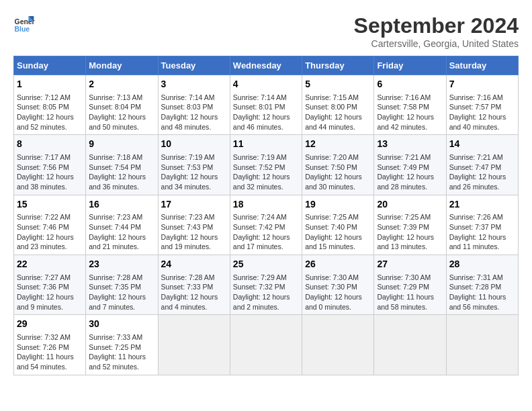 The image size is (532, 411). I want to click on day-info: Sunrise: 7:23 AM Sunset: 7:43 PM Dayligh…, so click(194, 232).